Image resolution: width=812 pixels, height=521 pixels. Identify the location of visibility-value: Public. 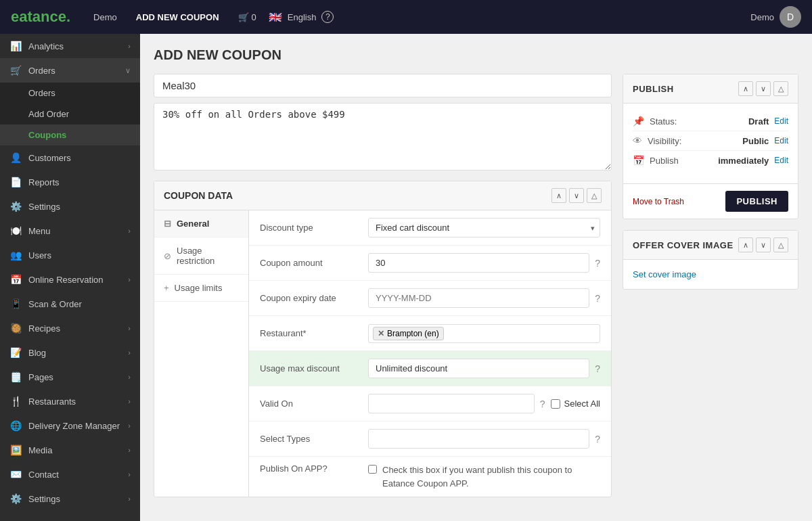
(755, 141).